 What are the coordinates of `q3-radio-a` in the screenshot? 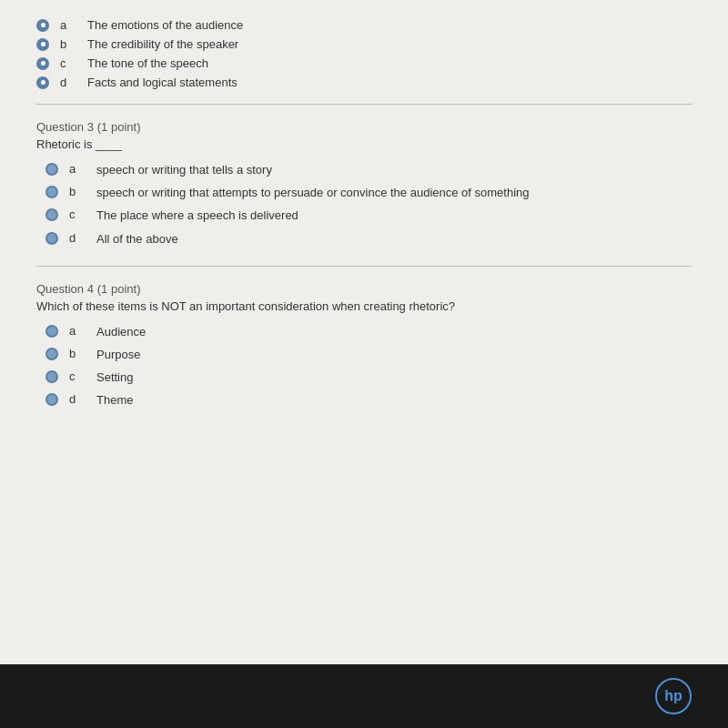 It's located at (52, 169).